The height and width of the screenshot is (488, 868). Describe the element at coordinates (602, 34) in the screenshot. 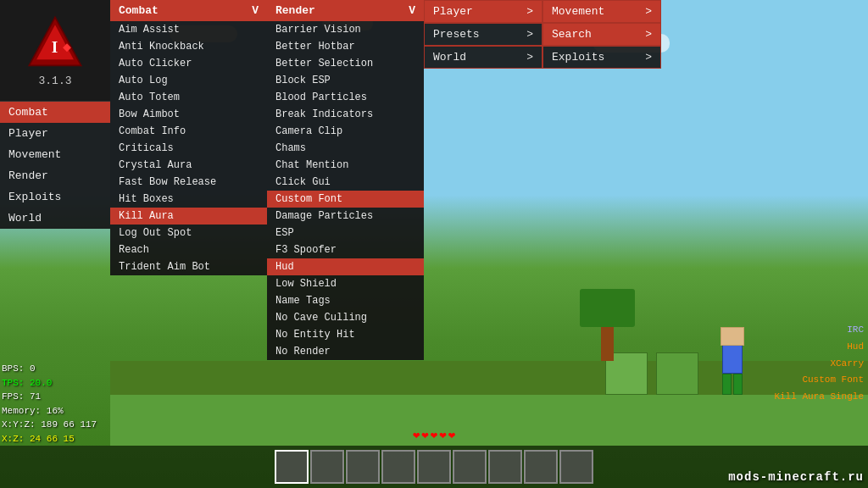

I see `search-menu-btn: Search >` at that location.